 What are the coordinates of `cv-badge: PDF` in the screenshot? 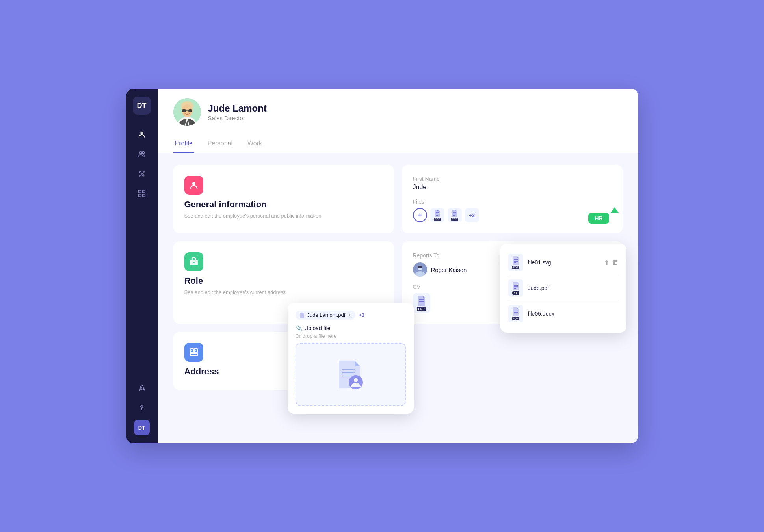 It's located at (422, 309).